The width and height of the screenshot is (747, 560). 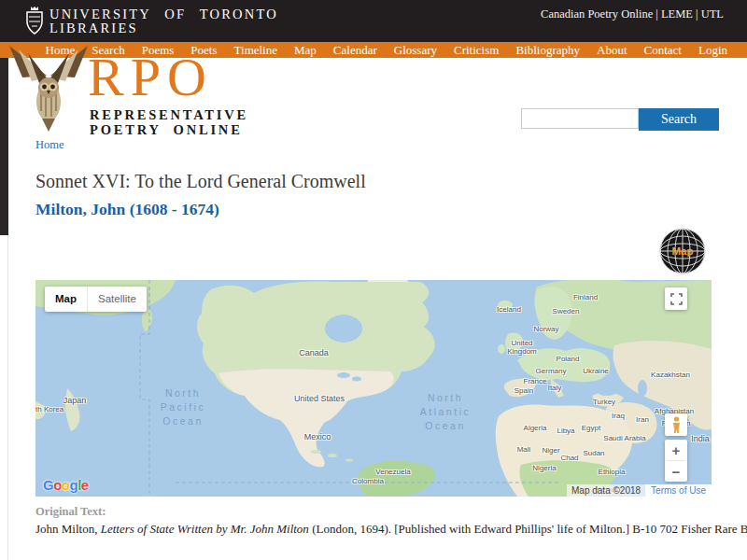 What do you see at coordinates (613, 50) in the screenshot?
I see `nav-item-about: About` at bounding box center [613, 50].